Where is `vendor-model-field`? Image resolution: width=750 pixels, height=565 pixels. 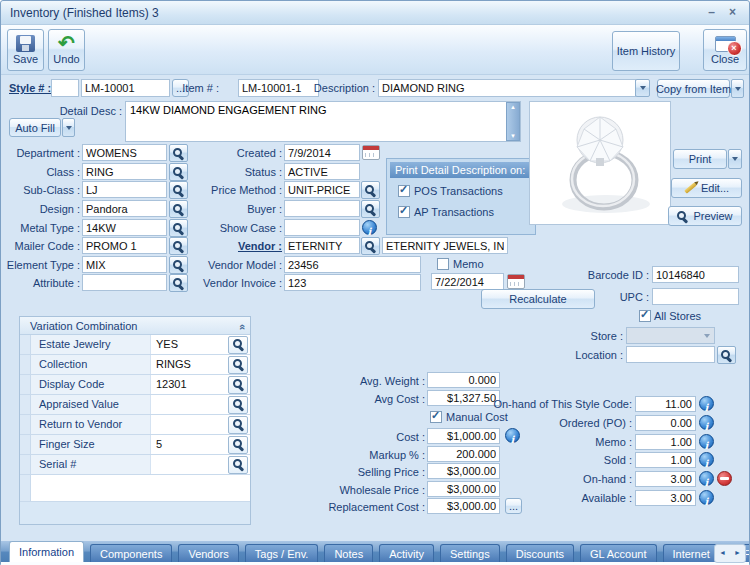
vendor-model-field is located at coordinates (352, 264).